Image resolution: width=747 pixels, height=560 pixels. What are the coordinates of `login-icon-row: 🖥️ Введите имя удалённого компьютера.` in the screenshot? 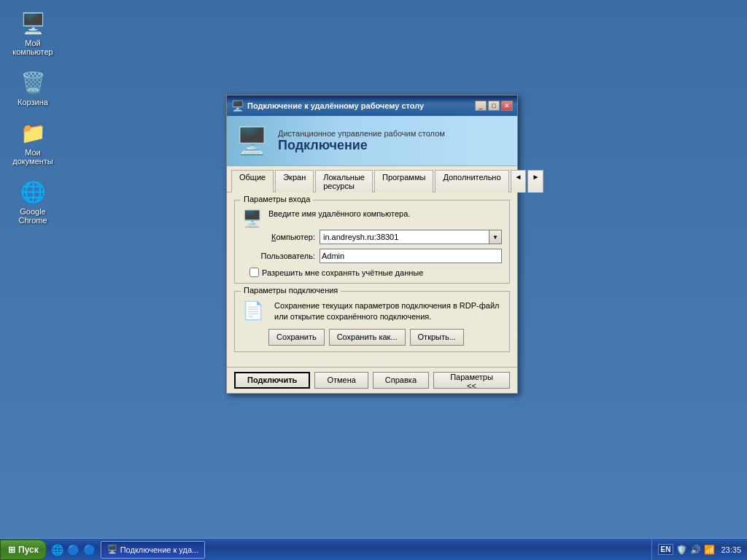 It's located at (372, 219).